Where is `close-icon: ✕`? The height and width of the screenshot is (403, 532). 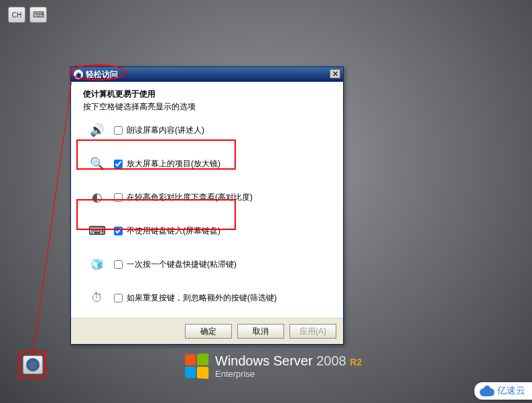
close-icon: ✕ is located at coordinates (335, 74).